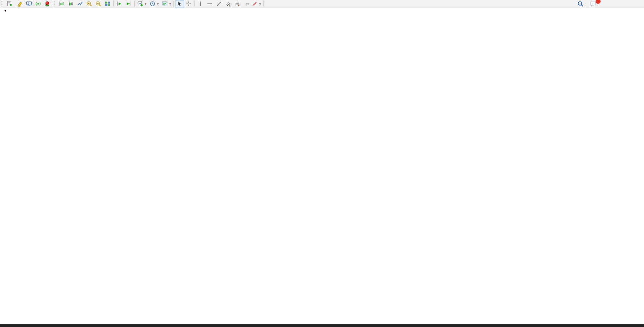 This screenshot has height=327, width=644. I want to click on indicators-icon, so click(140, 4).